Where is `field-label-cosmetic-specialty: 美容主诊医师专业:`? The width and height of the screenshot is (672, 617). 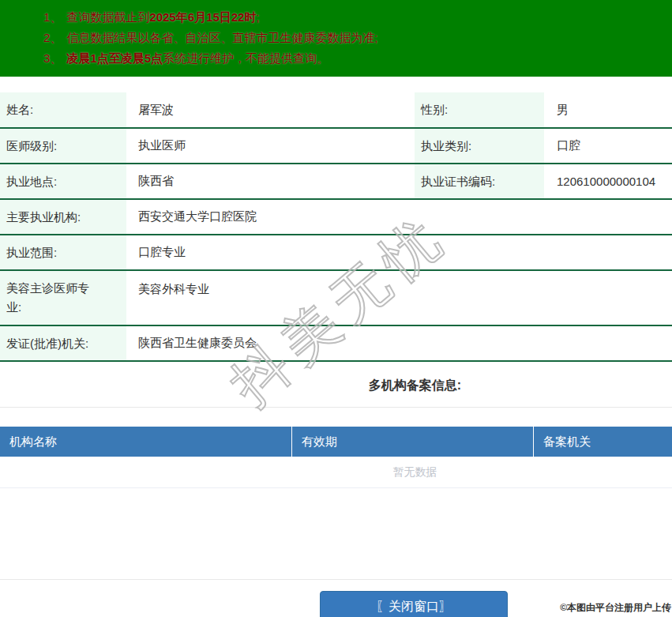 field-label-cosmetic-specialty: 美容主诊医师专业: is located at coordinates (63, 298).